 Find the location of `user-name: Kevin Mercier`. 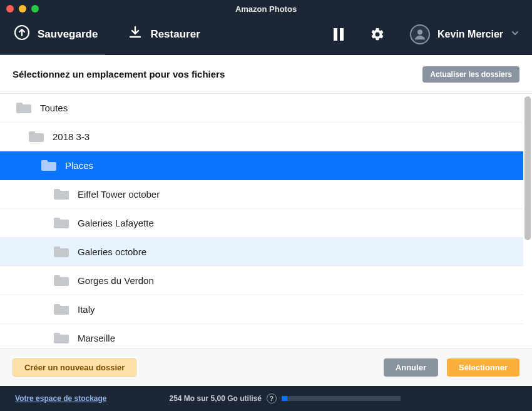

user-name: Kevin Mercier is located at coordinates (471, 34).